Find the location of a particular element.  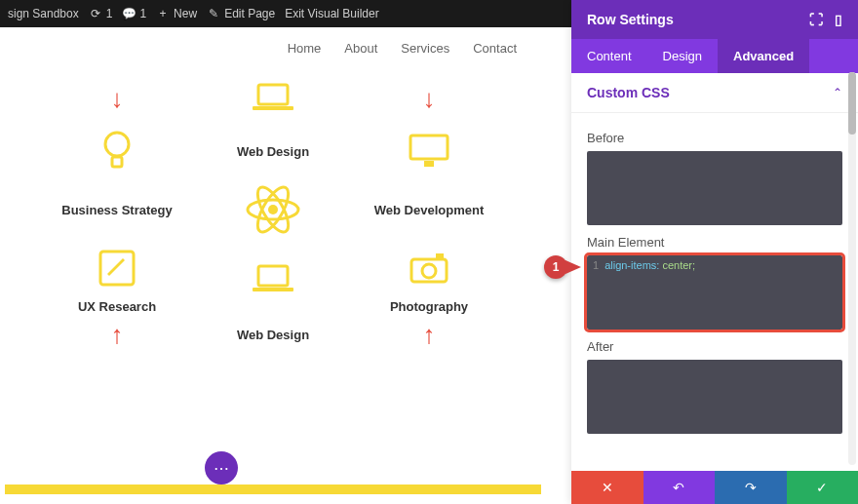

scrollbar-thumb is located at coordinates (852, 103).